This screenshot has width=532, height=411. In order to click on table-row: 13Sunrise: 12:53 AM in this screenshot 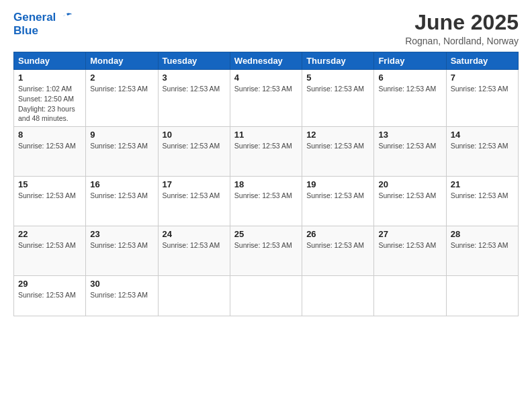, I will do `click(410, 151)`.